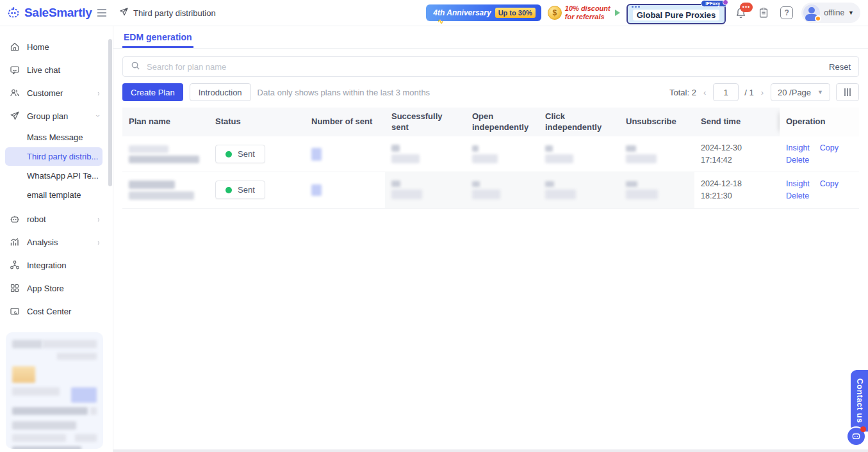  Describe the element at coordinates (860, 401) in the screenshot. I see `contact-us-button: Contact us` at that location.